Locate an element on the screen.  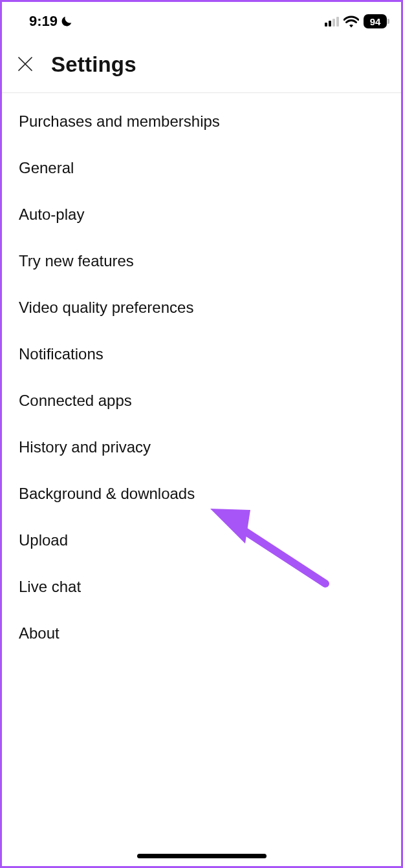
settings-item-about: About is located at coordinates (202, 633).